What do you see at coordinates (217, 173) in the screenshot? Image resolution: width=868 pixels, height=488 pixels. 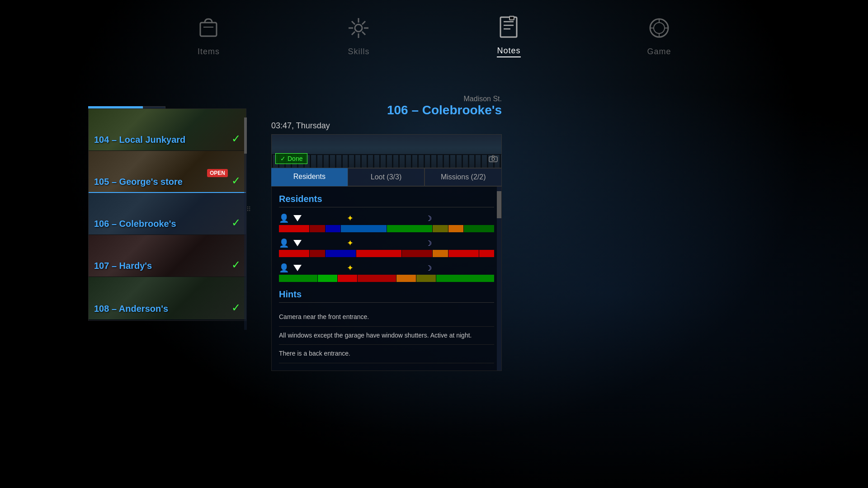 I see `open-sign: OPEN` at bounding box center [217, 173].